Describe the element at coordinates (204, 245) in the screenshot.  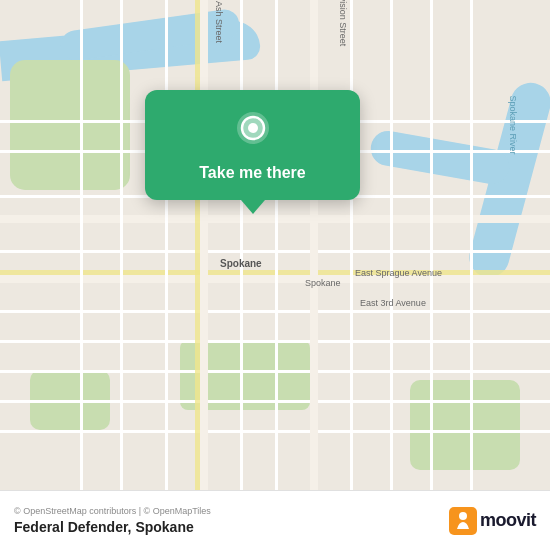
I see `street-v2` at that location.